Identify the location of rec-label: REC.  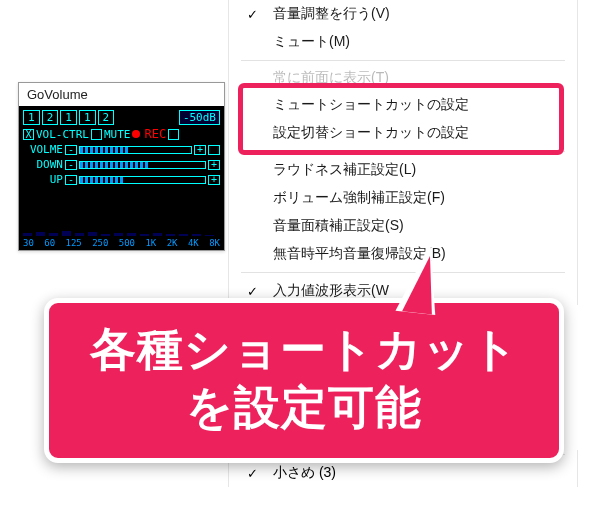
(155, 134).